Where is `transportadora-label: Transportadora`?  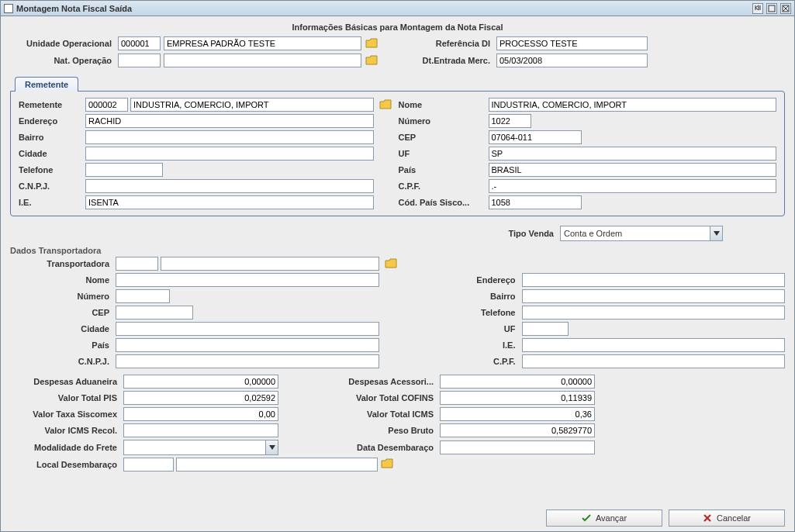 transportadora-label: Transportadora is located at coordinates (60, 264).